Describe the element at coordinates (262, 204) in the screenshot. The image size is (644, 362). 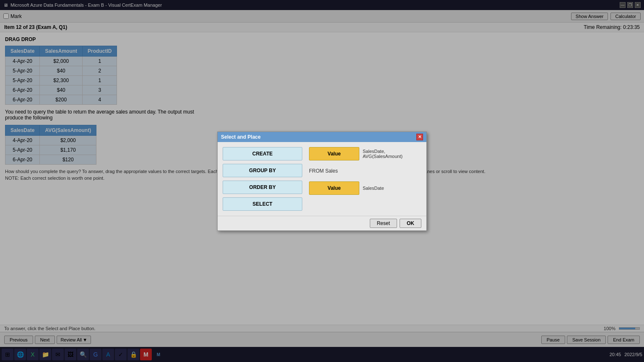
I see `select-clause-btn: SELECT` at that location.